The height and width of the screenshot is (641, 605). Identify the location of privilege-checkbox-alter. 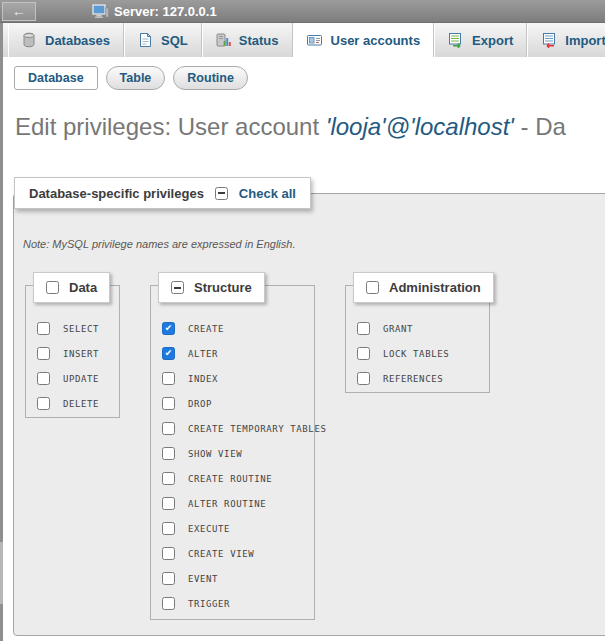
(168, 354).